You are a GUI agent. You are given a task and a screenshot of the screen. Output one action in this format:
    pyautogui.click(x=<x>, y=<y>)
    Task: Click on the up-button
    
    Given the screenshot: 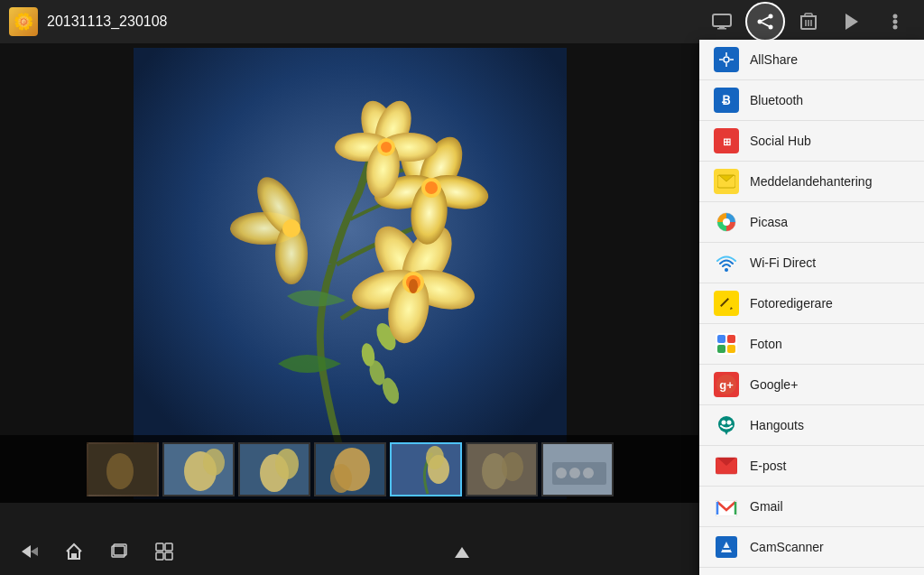 What is the action you would take?
    pyautogui.click(x=462, y=554)
    